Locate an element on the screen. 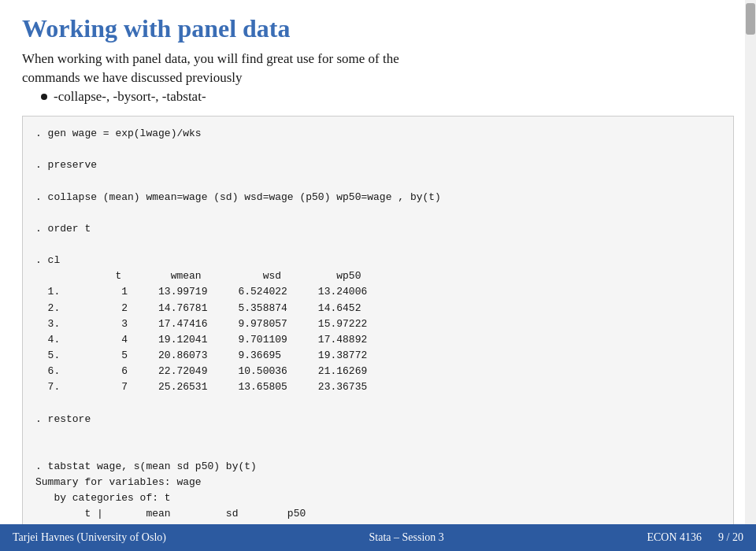 The image size is (756, 551). scroll-thumb is located at coordinates (750, 19).